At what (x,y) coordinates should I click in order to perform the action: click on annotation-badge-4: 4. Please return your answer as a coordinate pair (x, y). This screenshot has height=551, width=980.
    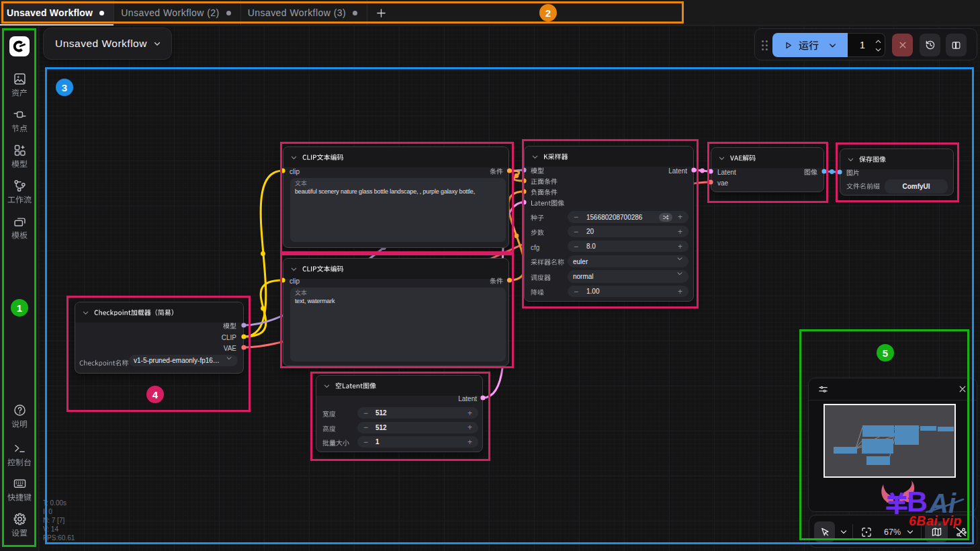
    Looking at the image, I should click on (155, 394).